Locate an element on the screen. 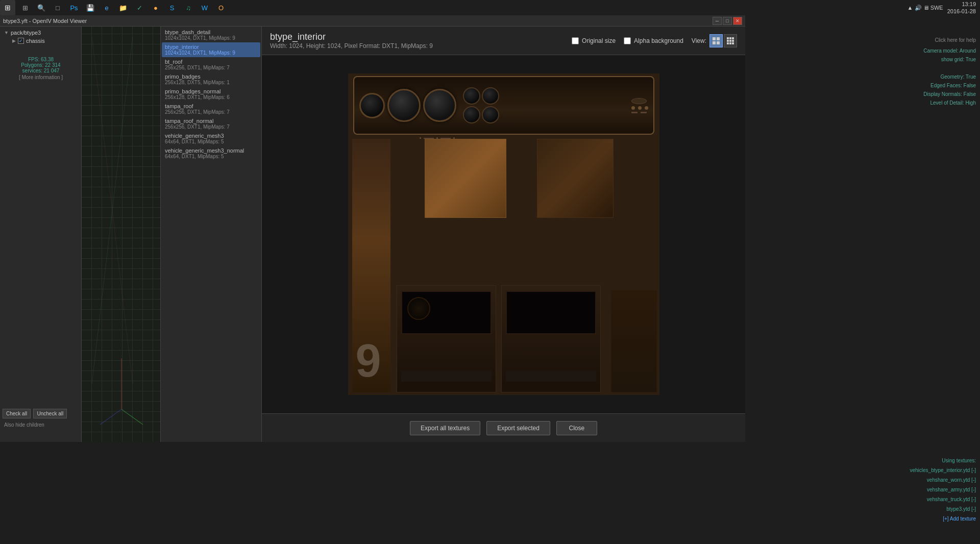 This screenshot has height=544, width=980. export-all-button: Export all textures is located at coordinates (445, 428).